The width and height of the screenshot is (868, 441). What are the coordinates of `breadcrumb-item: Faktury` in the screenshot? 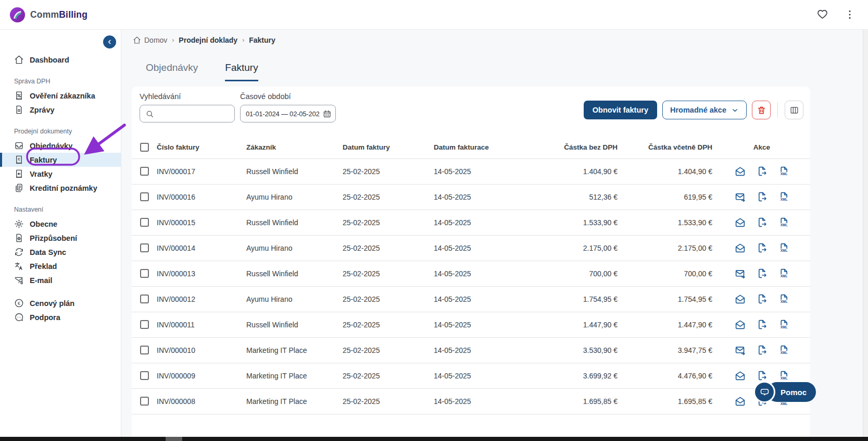 It's located at (262, 40).